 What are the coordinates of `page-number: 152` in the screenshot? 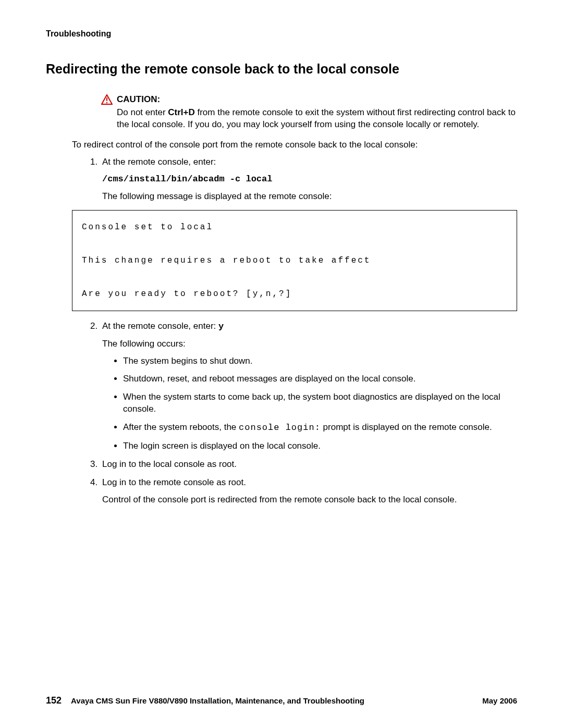 It's located at (54, 700).